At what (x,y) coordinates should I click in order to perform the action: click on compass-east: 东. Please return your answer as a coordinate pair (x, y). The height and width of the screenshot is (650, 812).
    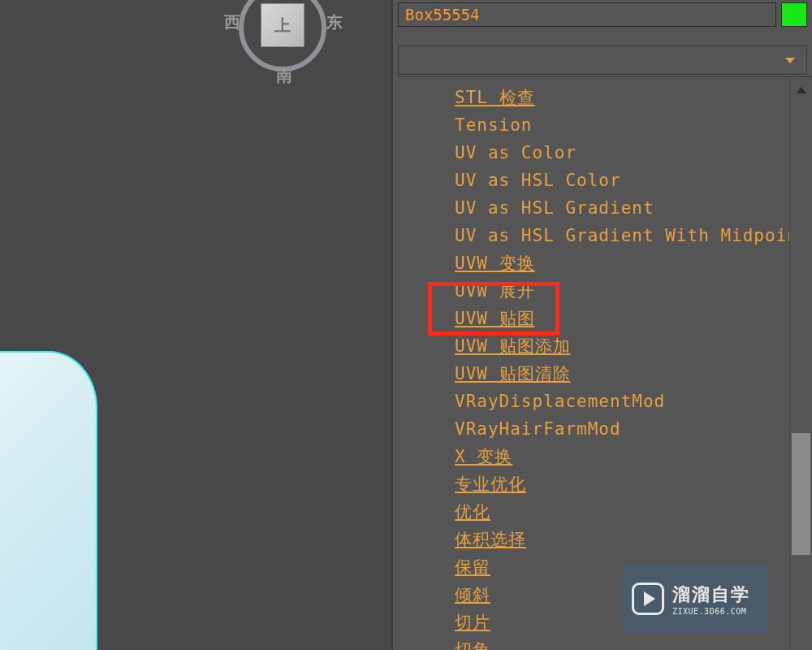
    Looking at the image, I should click on (335, 23).